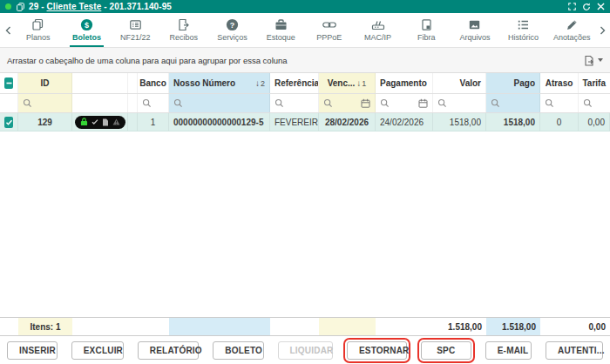 The image size is (610, 364). Describe the element at coordinates (524, 30) in the screenshot. I see `tab-historico: Histórico` at that location.